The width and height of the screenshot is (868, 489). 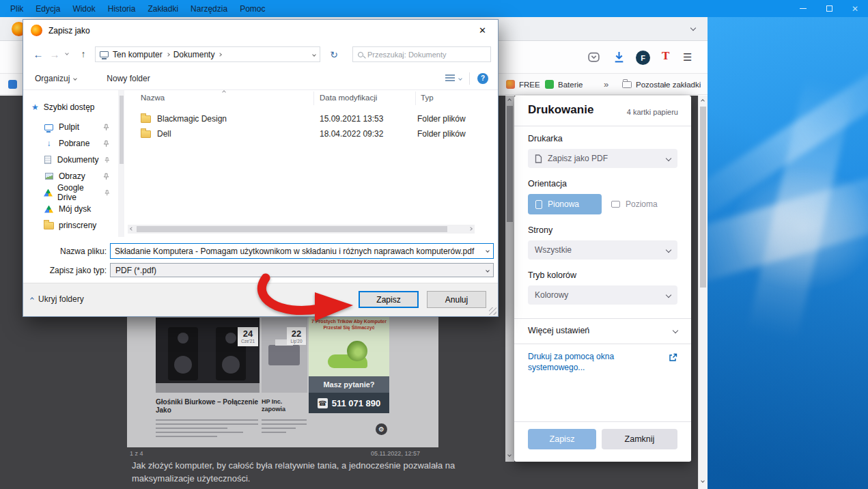 I want to click on breadcrumb-item: Dokumenty, so click(x=194, y=55).